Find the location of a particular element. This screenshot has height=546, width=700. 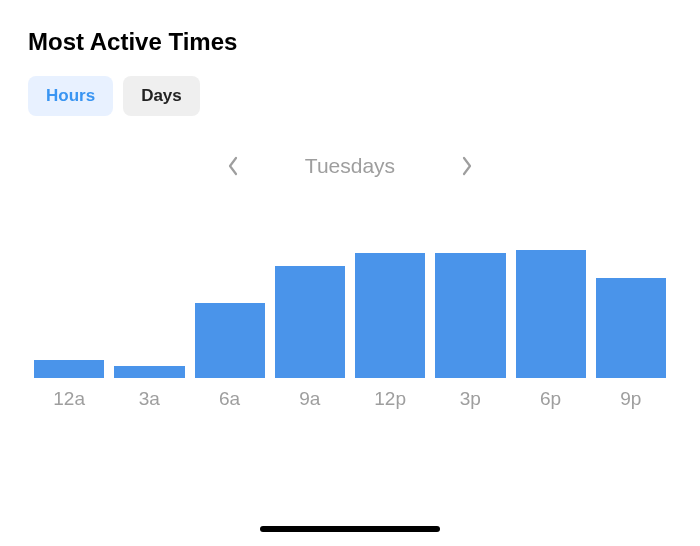

chart-xlabel: 12a is located at coordinates (69, 399).